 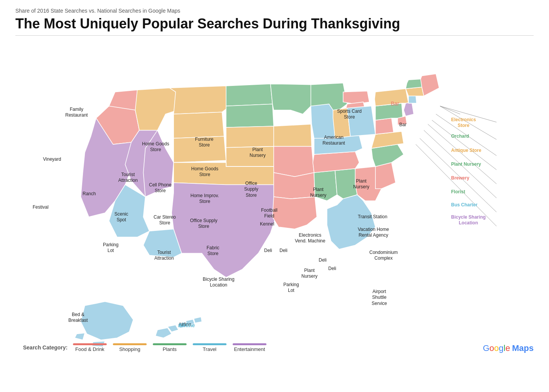 I want to click on label-home-goods-s: Home GoodsStore, so click(x=205, y=172).